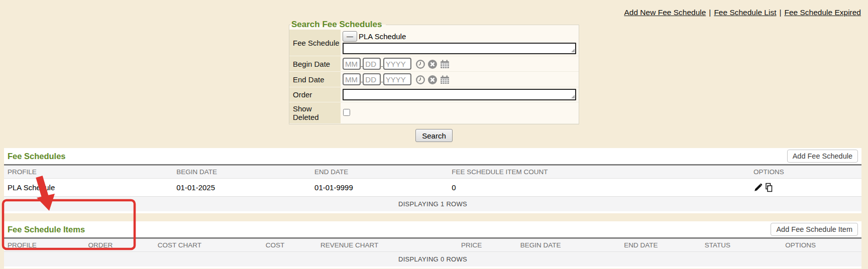  I want to click on fee-schedules-header-row: PROFILE BEGIN DATE END DATE FEE SCHEDULE…, so click(433, 172).